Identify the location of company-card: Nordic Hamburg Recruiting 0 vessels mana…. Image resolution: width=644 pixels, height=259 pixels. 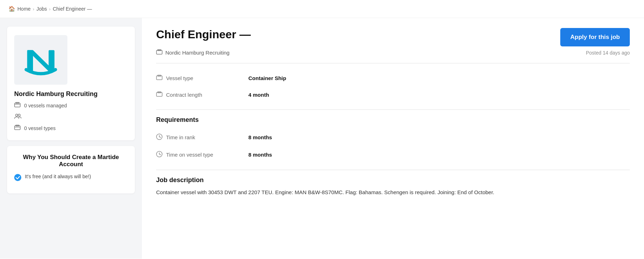
(71, 84).